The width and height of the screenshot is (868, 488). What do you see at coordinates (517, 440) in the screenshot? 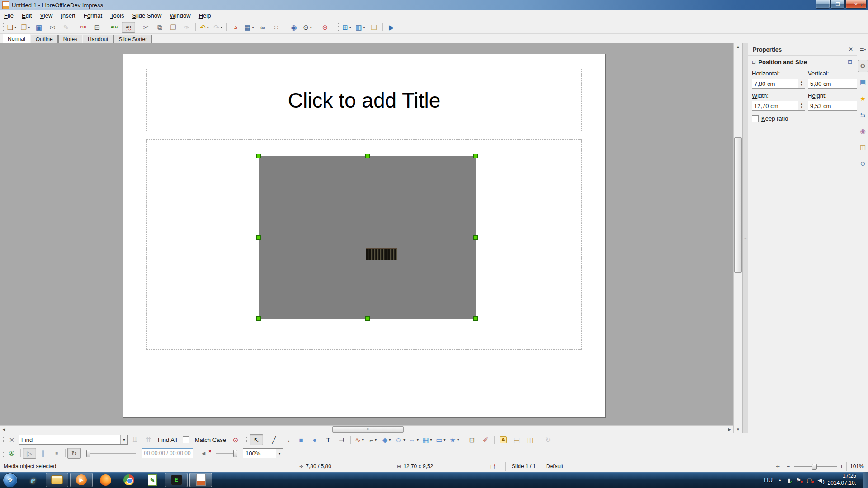
I see `insert-image-button: ▤` at bounding box center [517, 440].